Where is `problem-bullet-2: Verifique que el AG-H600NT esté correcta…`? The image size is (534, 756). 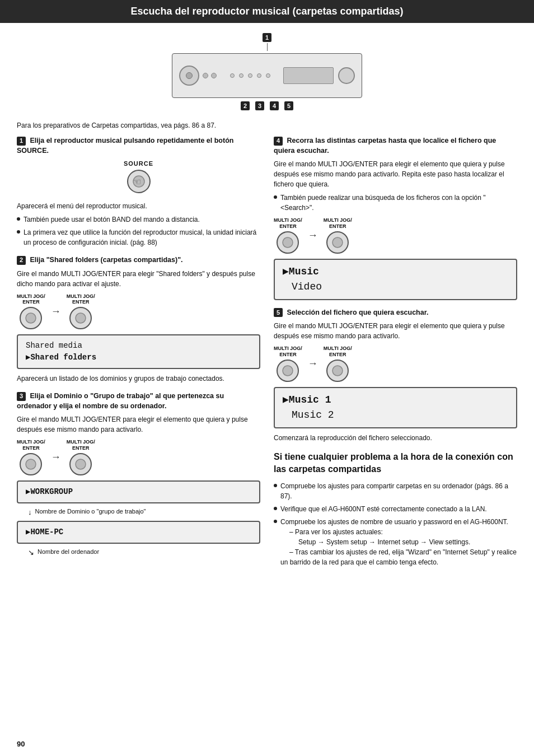
problem-bullet-2: Verifique que el AG-H600NT esté correcta… is located at coordinates (395, 509).